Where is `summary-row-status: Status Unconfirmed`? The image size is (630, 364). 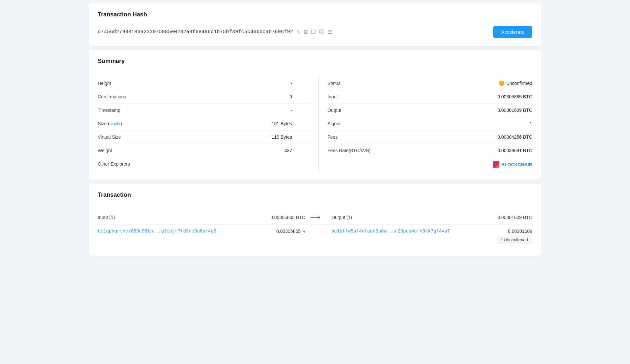 summary-row-status: Status Unconfirmed is located at coordinates (430, 83).